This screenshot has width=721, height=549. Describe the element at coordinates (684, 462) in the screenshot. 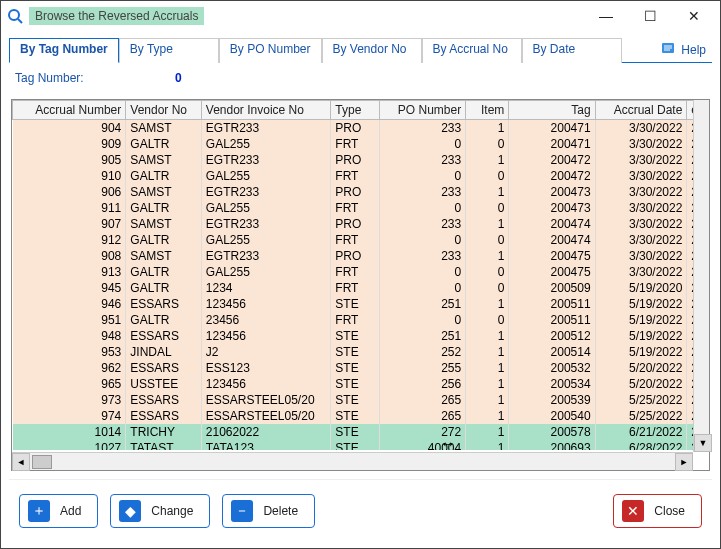

I see `scroll-right-button: ►` at that location.